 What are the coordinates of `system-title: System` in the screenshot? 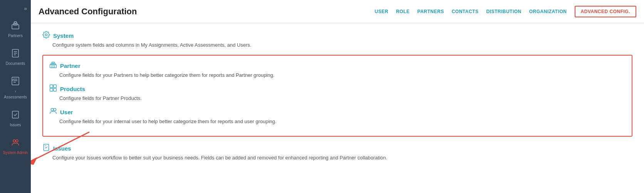 It's located at (63, 36).